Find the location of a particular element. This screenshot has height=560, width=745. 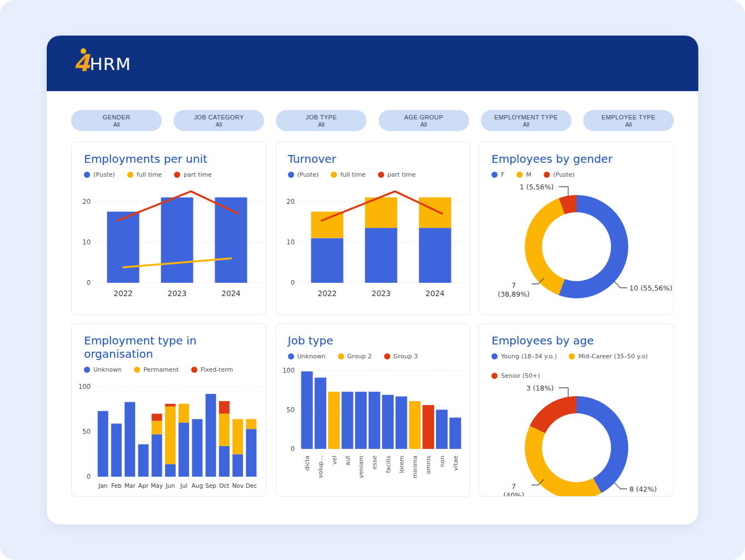

logo-4-icon: 4 is located at coordinates (81, 63).